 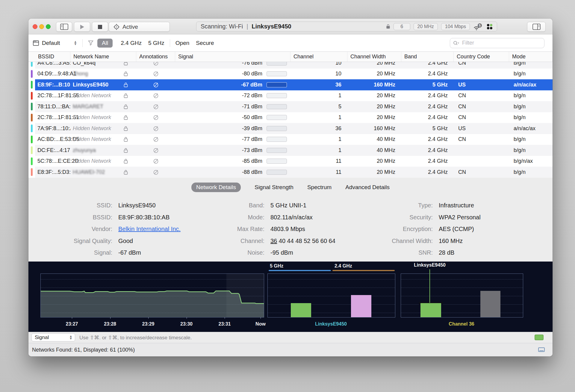 I want to click on cell-bssid: E8:3F:...5:D3:2D, so click(x=53, y=172).